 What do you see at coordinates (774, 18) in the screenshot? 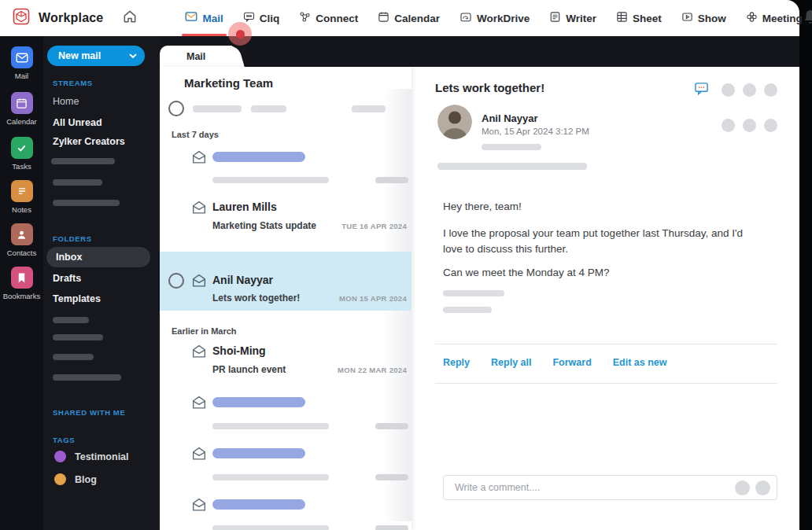
I see `topnav-meeting: Meeting` at bounding box center [774, 18].